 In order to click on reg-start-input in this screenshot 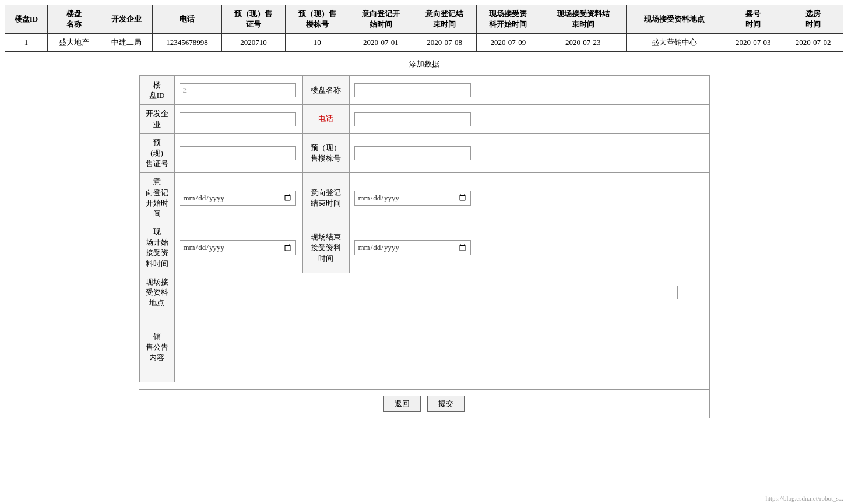, I will do `click(238, 198)`.